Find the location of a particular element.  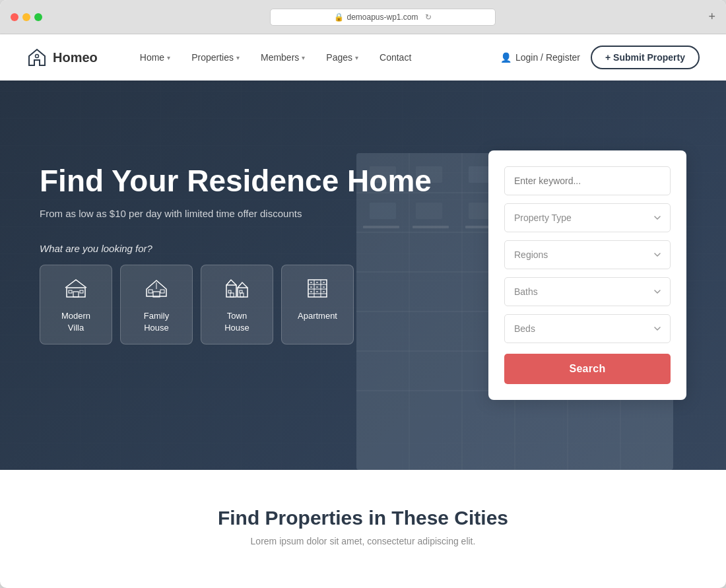

apartment-icon is located at coordinates (317, 290).